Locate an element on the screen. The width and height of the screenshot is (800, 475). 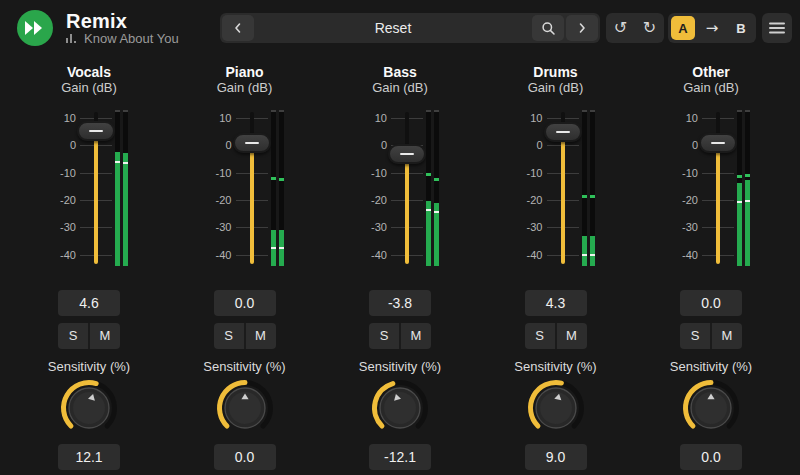
ab-copy-arrow-icon: → is located at coordinates (712, 28).